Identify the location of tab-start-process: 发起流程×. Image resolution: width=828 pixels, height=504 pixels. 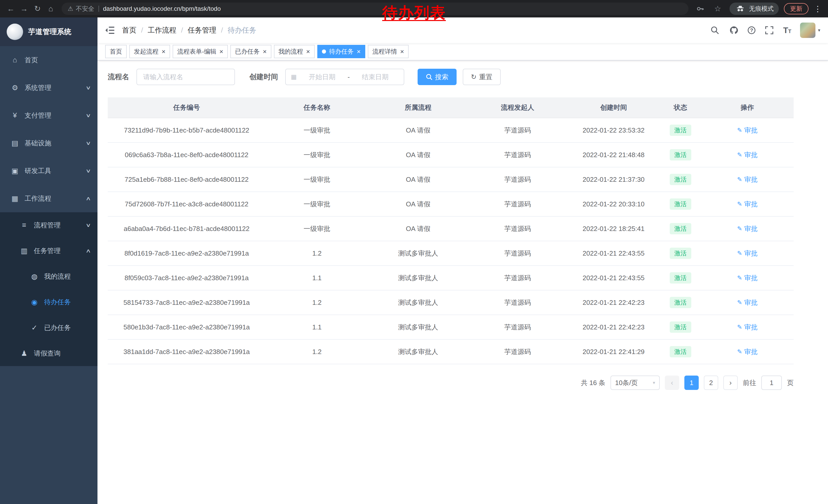
(150, 52).